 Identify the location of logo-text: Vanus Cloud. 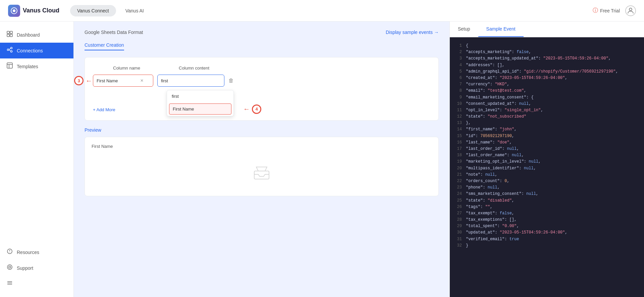
(41, 11).